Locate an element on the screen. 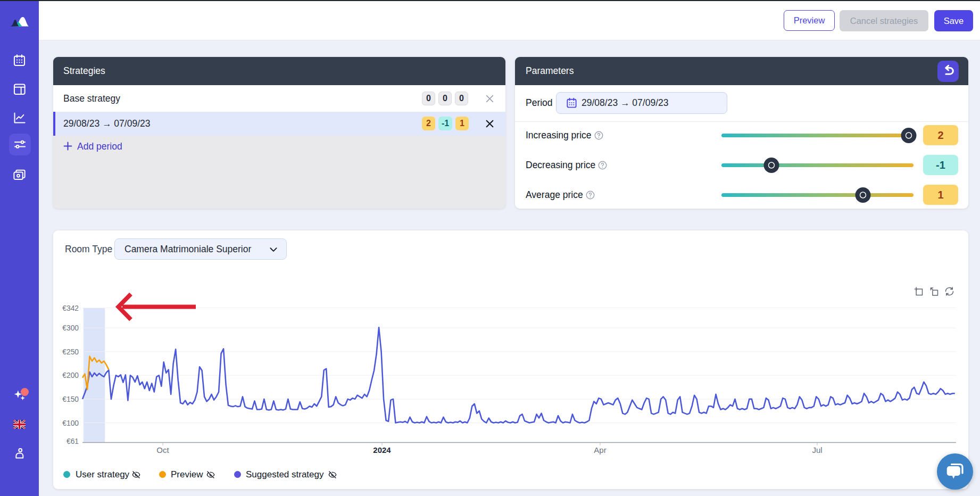  svg-text: €100 is located at coordinates (70, 424).